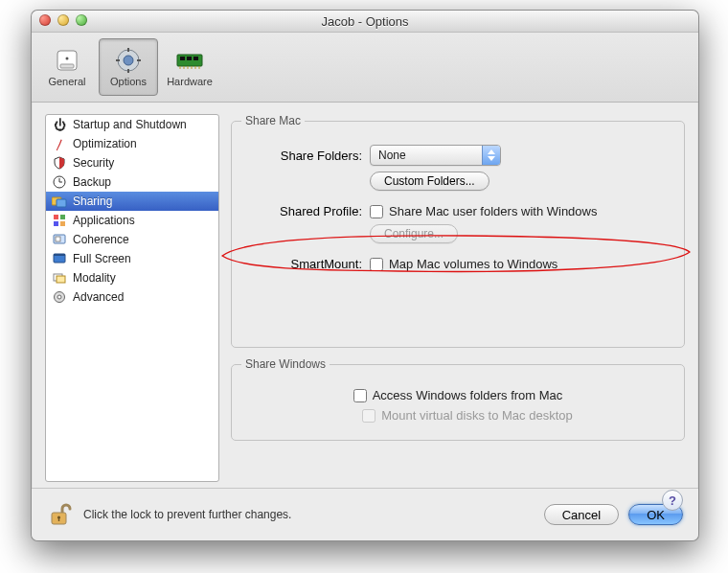 This screenshot has height=573, width=728. Describe the element at coordinates (467, 395) in the screenshot. I see `access-windows-checkbox-label: Access Windows folders from Mac` at that location.